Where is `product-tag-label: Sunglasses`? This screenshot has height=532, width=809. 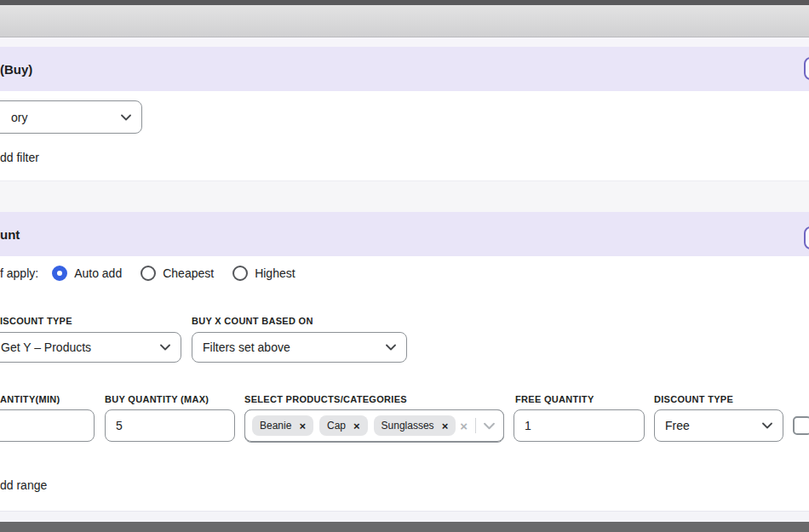 product-tag-label: Sunglasses is located at coordinates (408, 426).